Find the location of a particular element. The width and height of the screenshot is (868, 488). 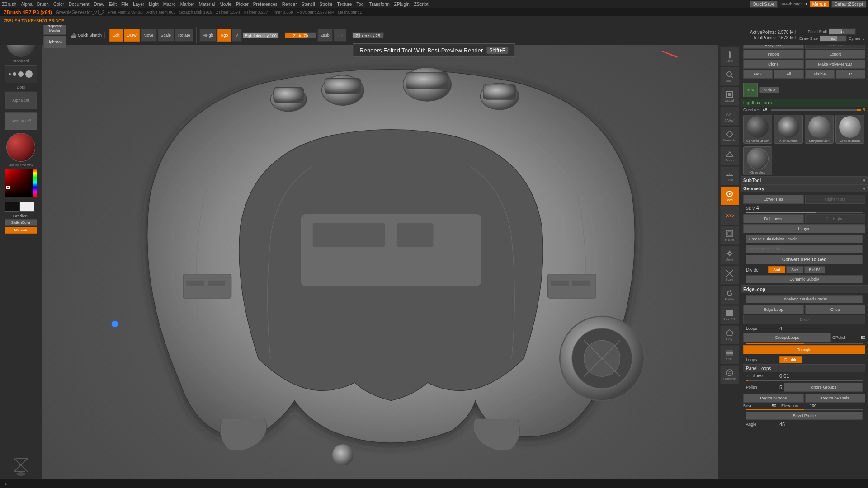

spix-button: SPix 3 is located at coordinates (769, 90).